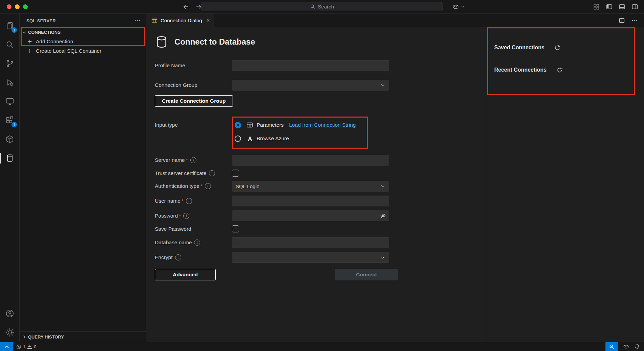 This screenshot has height=351, width=644. What do you see at coordinates (24, 347) in the screenshot?
I see `error-count: 1` at bounding box center [24, 347].